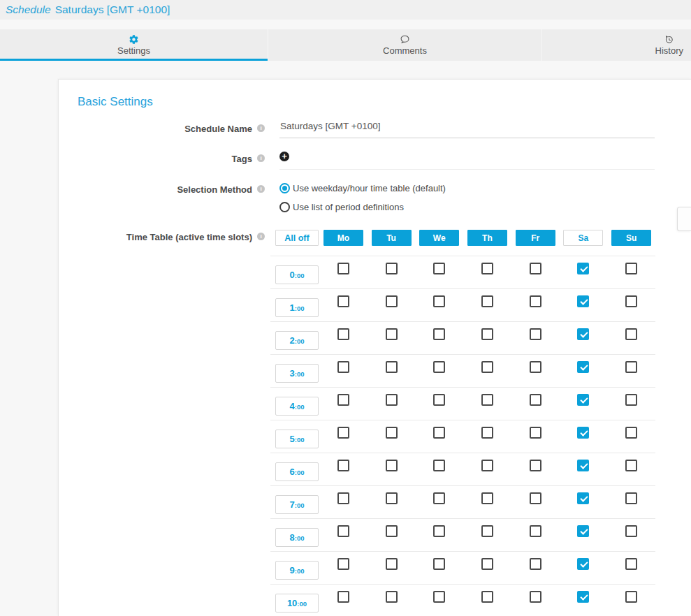 This screenshot has width=691, height=616. Describe the element at coordinates (363, 189) in the screenshot. I see `radio-option-timetable: Use weekday/hour time table (default)` at that location.